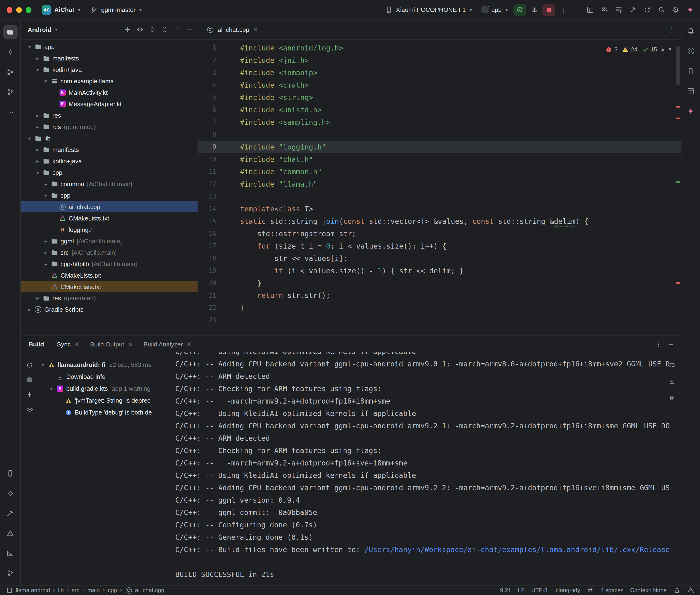 The width and height of the screenshot is (700, 595). I want to click on code-line: 12#include "llama.h", so click(440, 184).